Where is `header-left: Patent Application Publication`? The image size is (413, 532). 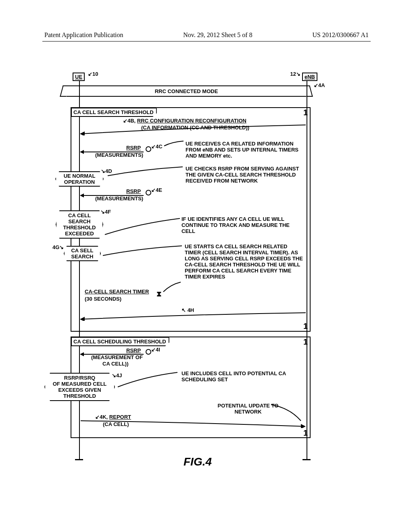 header-left: Patent Application Publication is located at coordinates (84, 35).